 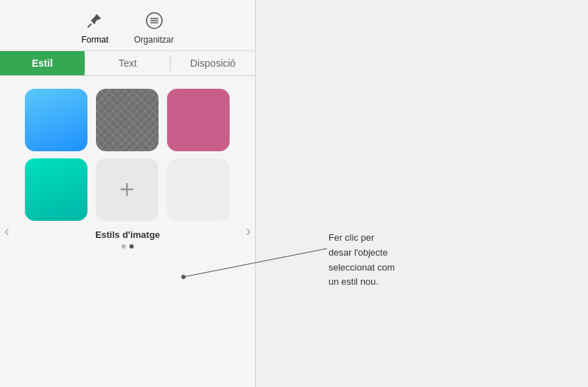 I want to click on swatch-gray, so click(x=127, y=120).